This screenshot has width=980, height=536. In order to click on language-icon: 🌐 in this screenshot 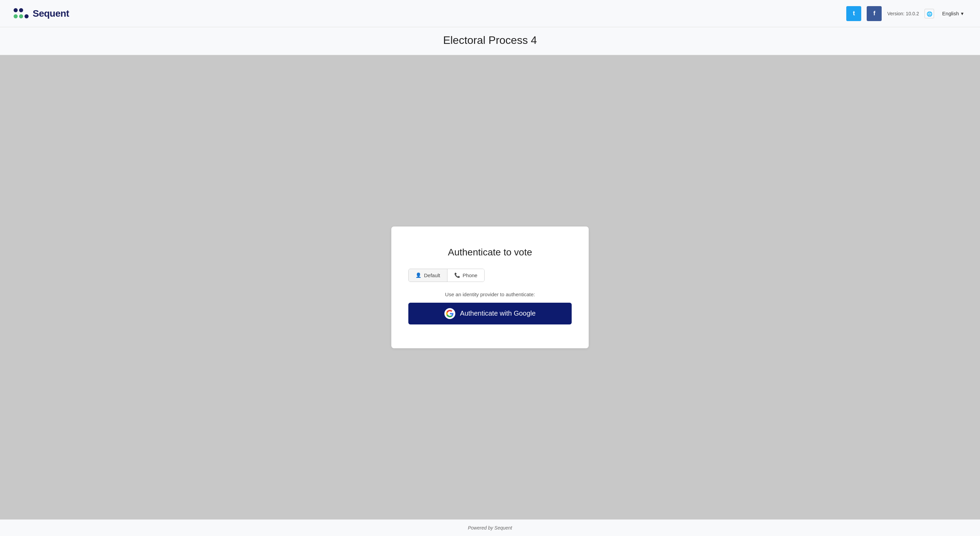, I will do `click(929, 14)`.